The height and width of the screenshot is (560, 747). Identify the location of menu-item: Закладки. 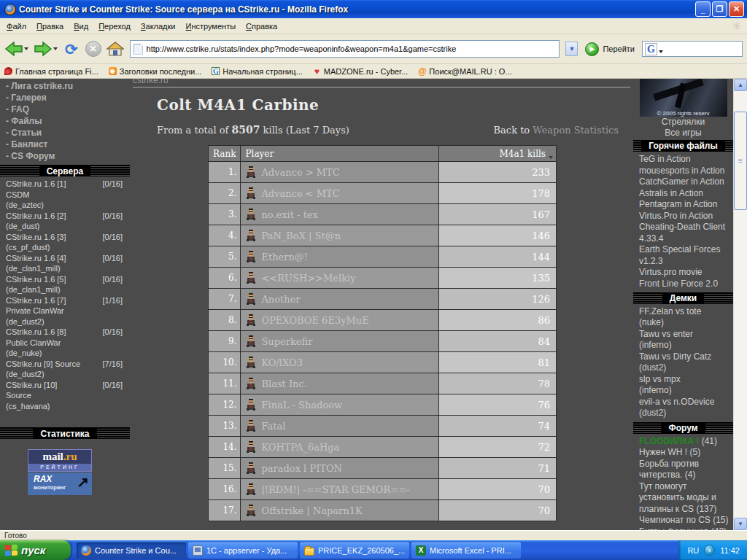
(158, 26).